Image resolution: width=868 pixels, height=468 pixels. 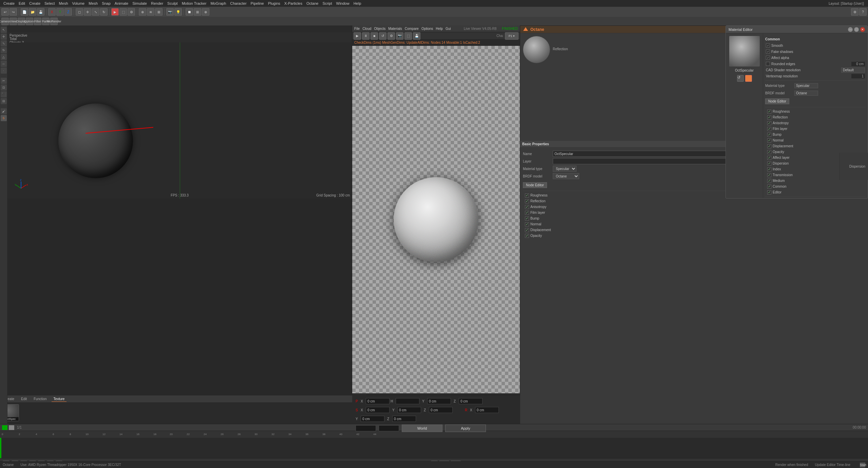 I want to click on snap-btn: 🔲, so click(x=189, y=12).